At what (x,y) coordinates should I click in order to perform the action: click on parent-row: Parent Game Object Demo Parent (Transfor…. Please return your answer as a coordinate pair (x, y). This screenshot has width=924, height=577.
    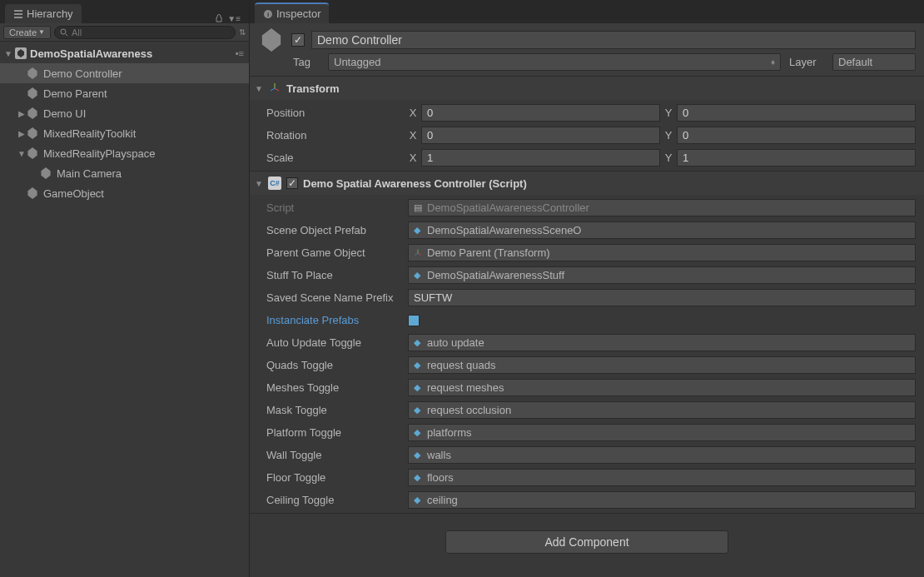
    Looking at the image, I should click on (587, 253).